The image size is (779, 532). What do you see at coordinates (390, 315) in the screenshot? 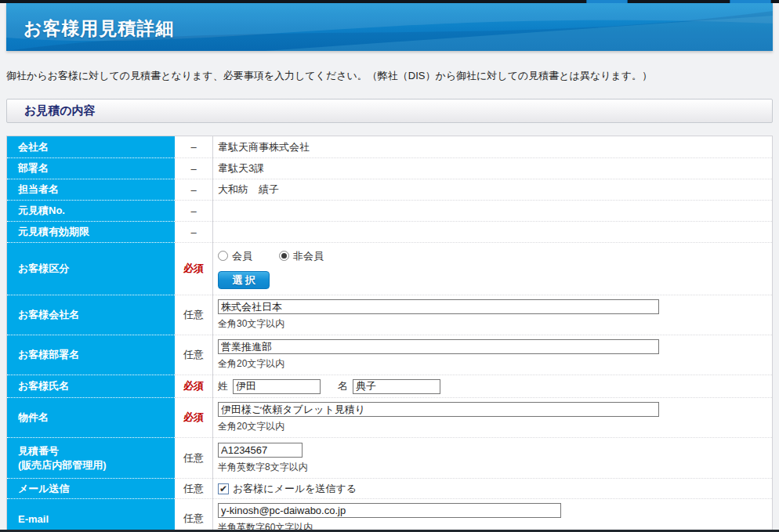
I see `table-row-customer-company: お客様会社名 任意 全角30文字以内` at bounding box center [390, 315].